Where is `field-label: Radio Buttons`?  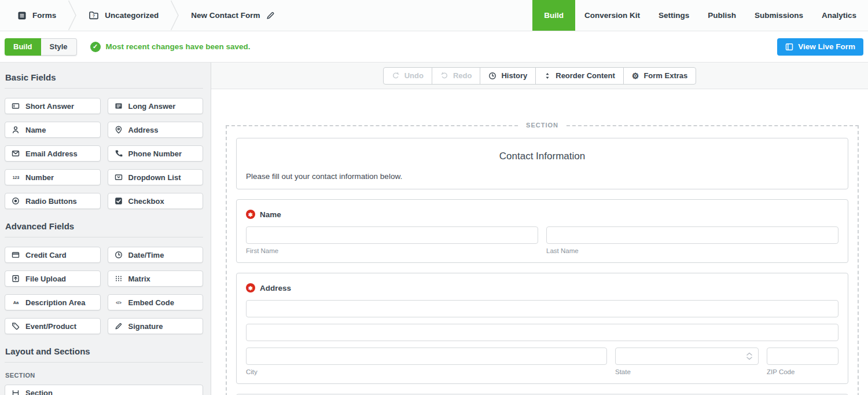
field-label: Radio Buttons is located at coordinates (51, 202).